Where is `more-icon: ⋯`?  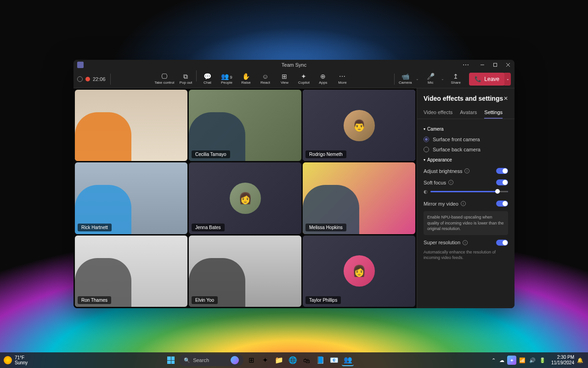
more-icon: ⋯ is located at coordinates (342, 76).